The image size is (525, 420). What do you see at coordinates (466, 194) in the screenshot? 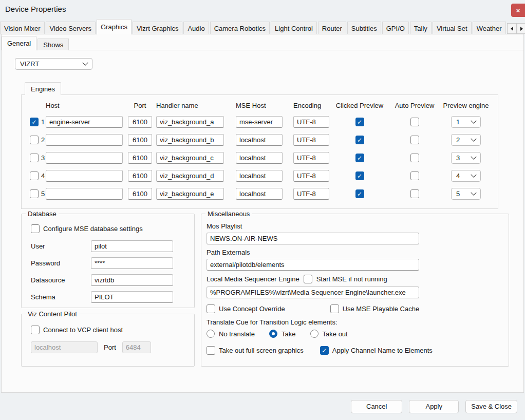
I see `engine-5-preview-engine-select: 5` at bounding box center [466, 194].